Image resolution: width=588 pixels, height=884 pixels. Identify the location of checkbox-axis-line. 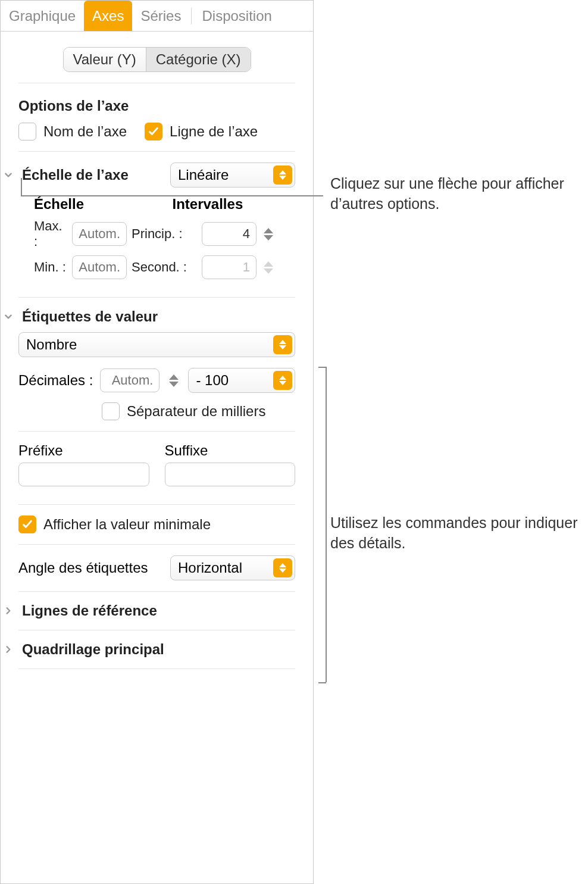
(154, 132).